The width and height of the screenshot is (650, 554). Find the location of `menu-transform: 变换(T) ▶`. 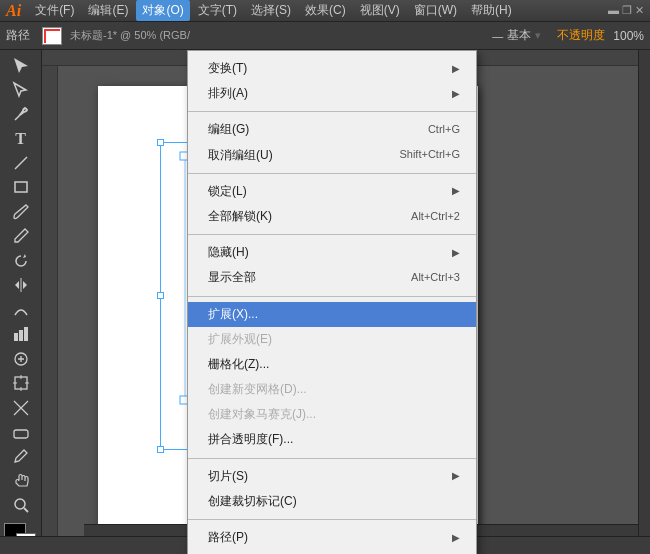

menu-transform: 变换(T) ▶ is located at coordinates (332, 68).